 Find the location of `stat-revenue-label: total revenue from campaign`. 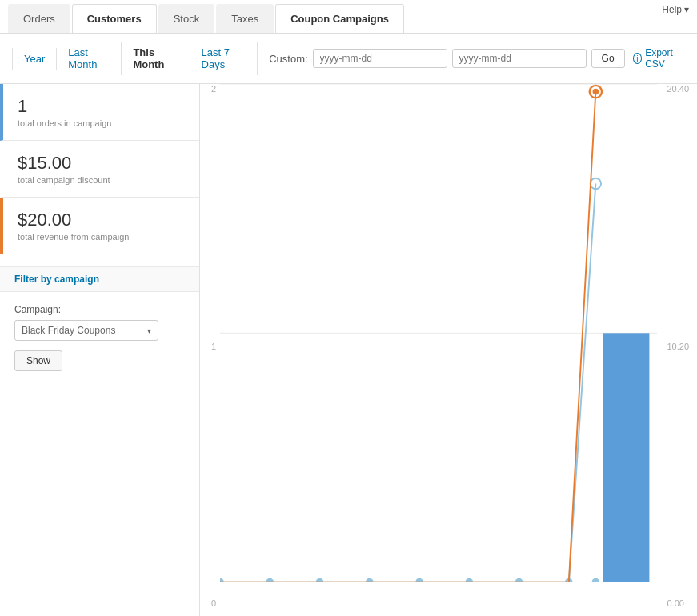

stat-revenue-label: total revenue from campaign is located at coordinates (101, 237).